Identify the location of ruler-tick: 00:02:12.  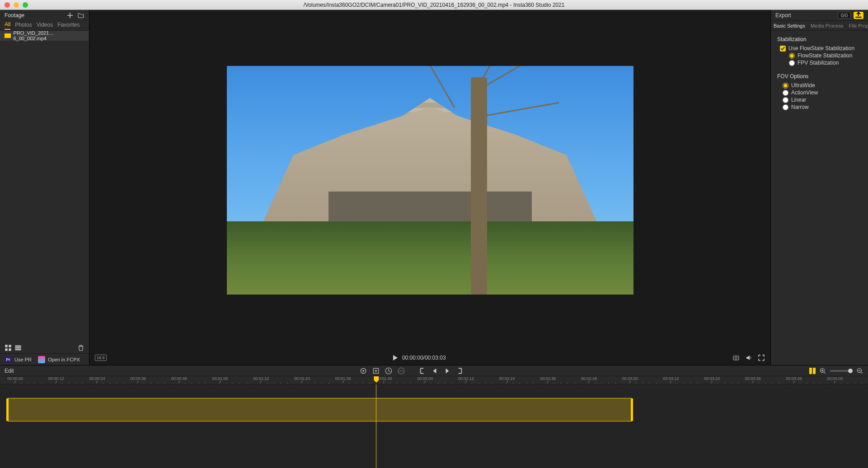
(466, 379).